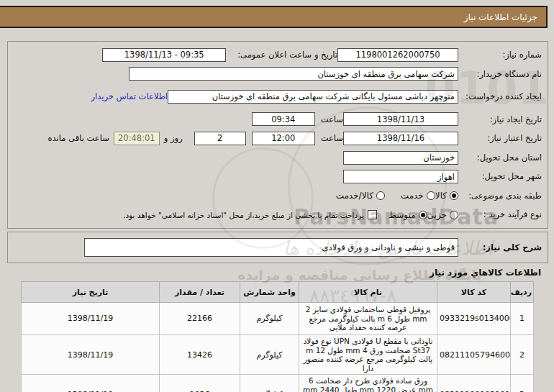 This screenshot has height=392, width=554. I want to click on create-time-label: ساعت, so click(332, 119).